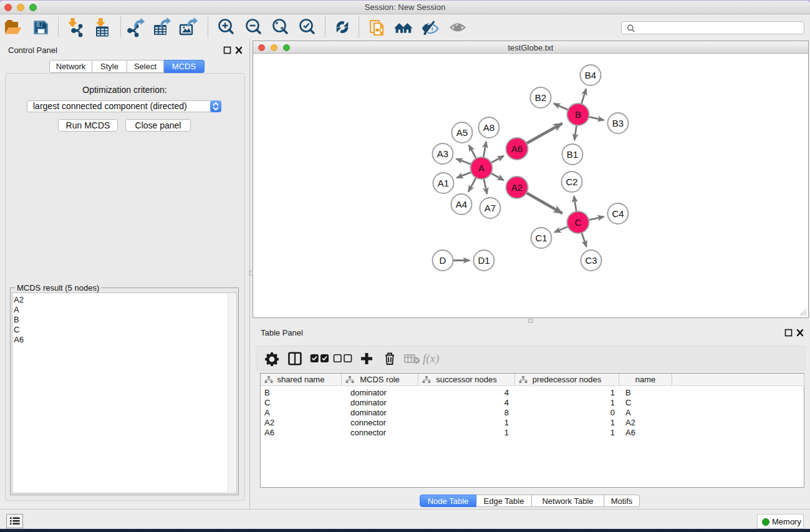 Image resolution: width=810 pixels, height=532 pixels. I want to click on svg-text: C, so click(579, 222).